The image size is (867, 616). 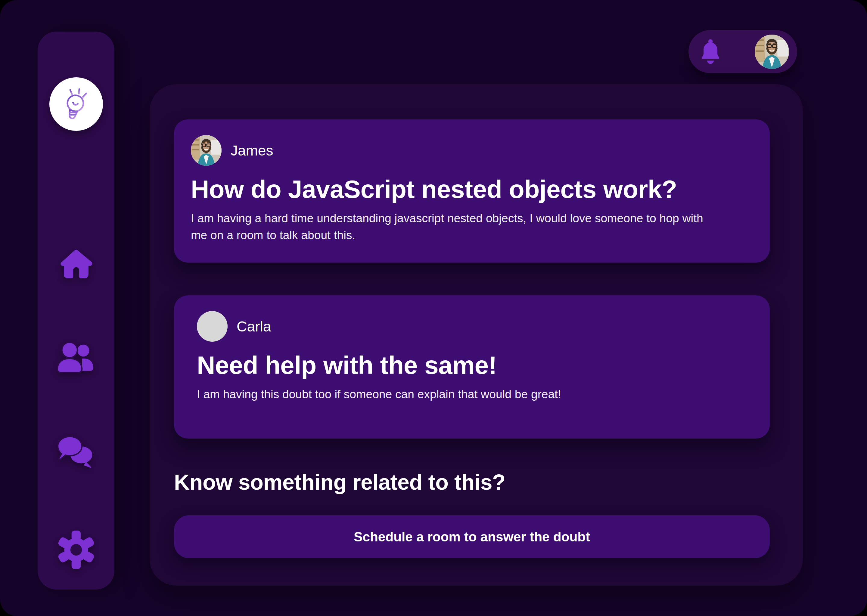 What do you see at coordinates (772, 52) in the screenshot?
I see `user-avatar` at bounding box center [772, 52].